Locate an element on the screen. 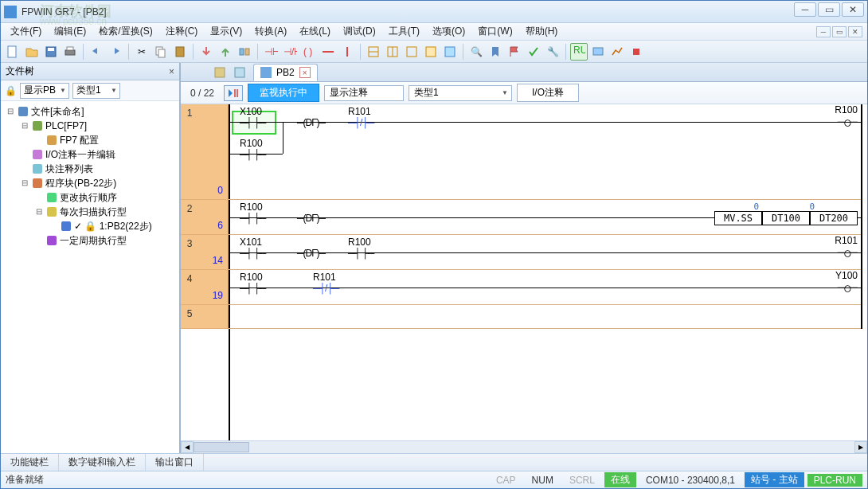  menu-view: 显示(V) is located at coordinates (226, 32).